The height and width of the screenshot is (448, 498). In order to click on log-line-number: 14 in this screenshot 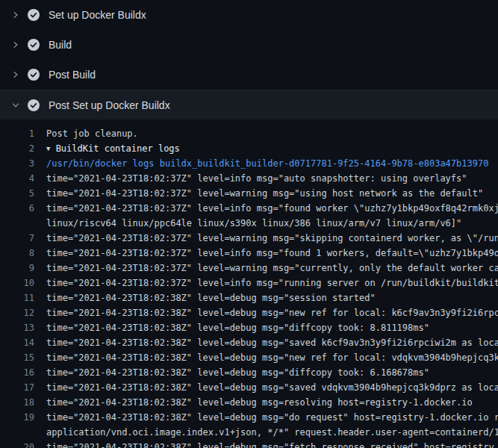, I will do `click(17, 343)`.